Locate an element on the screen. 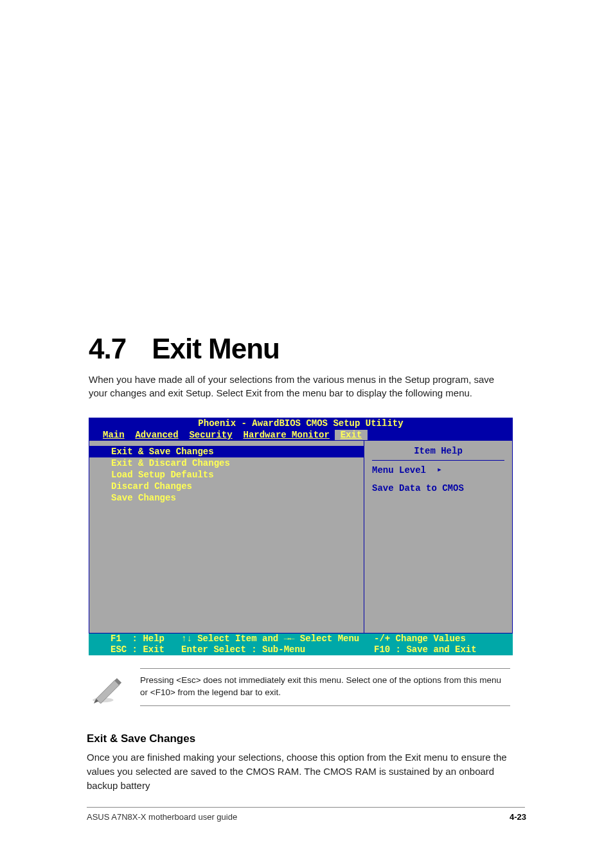 Image resolution: width=613 pixels, height=868 pixels. note-rule-bottom is located at coordinates (325, 705).